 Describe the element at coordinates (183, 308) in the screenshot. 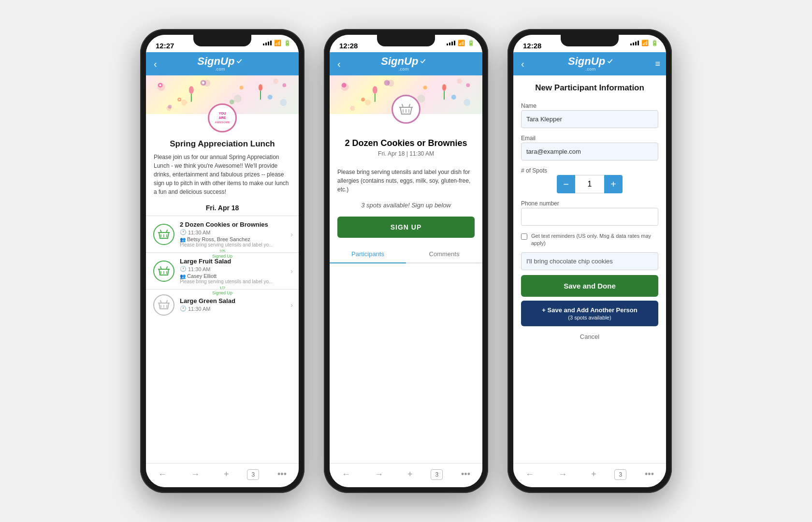

I see `clock-icon-3: 🕐` at that location.